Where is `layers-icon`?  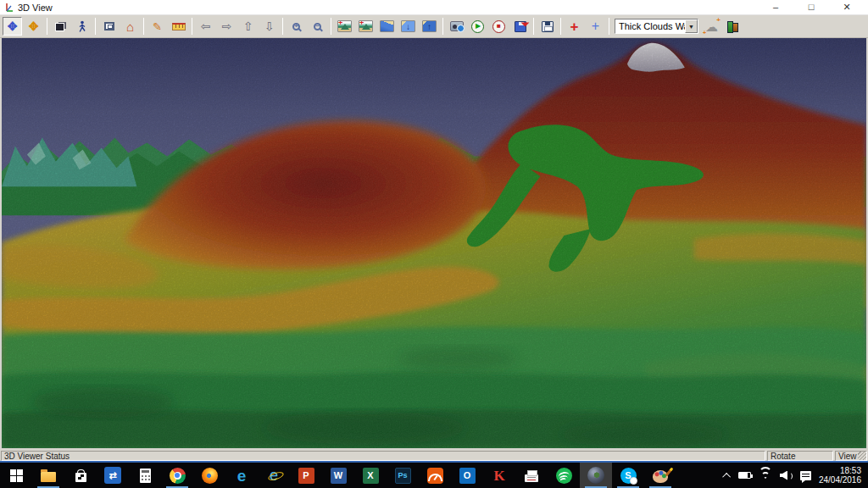
layers-icon is located at coordinates (61, 27).